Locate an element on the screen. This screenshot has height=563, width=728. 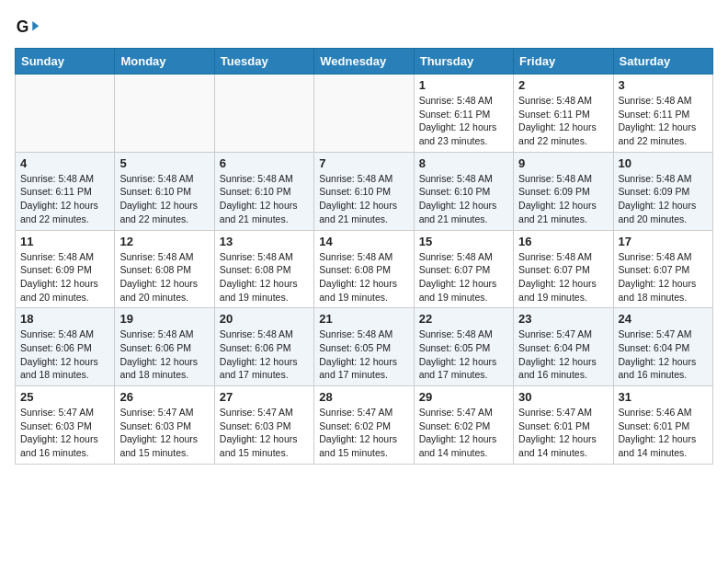
date-number: 3 is located at coordinates (664, 85).